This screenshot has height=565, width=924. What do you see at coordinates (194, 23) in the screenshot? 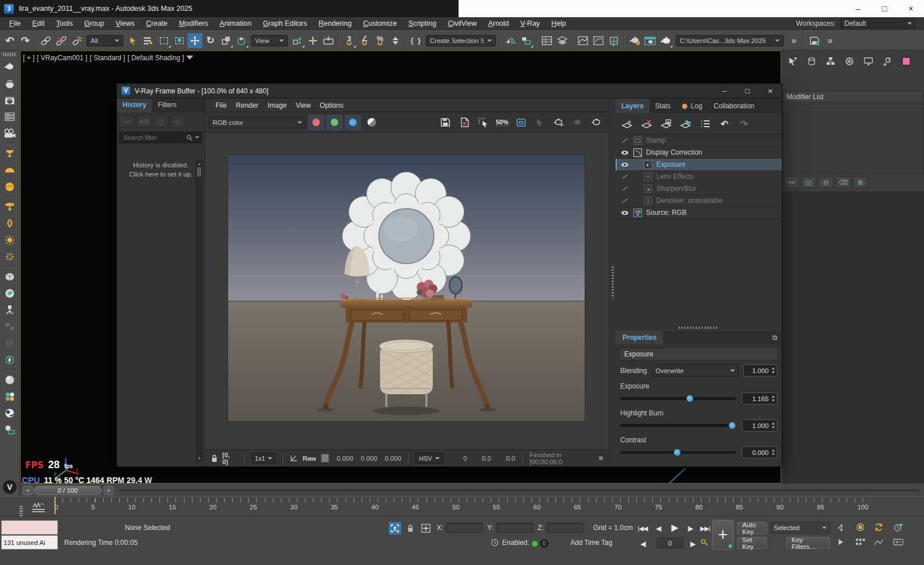
I see `menu-item: Modifiers` at bounding box center [194, 23].